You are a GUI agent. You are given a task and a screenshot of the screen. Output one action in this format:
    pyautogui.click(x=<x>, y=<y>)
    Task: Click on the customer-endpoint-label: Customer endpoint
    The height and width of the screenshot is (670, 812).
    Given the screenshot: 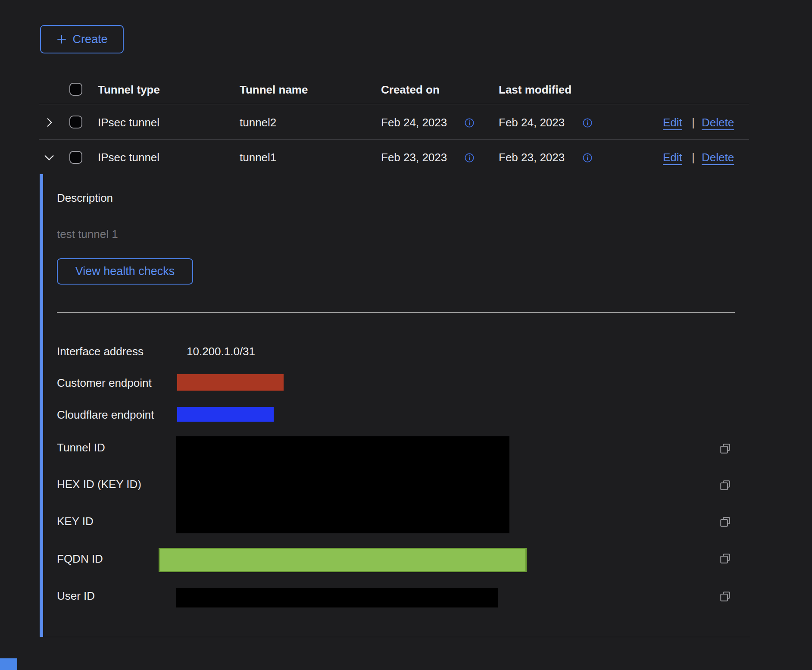 What is the action you would take?
    pyautogui.click(x=104, y=383)
    